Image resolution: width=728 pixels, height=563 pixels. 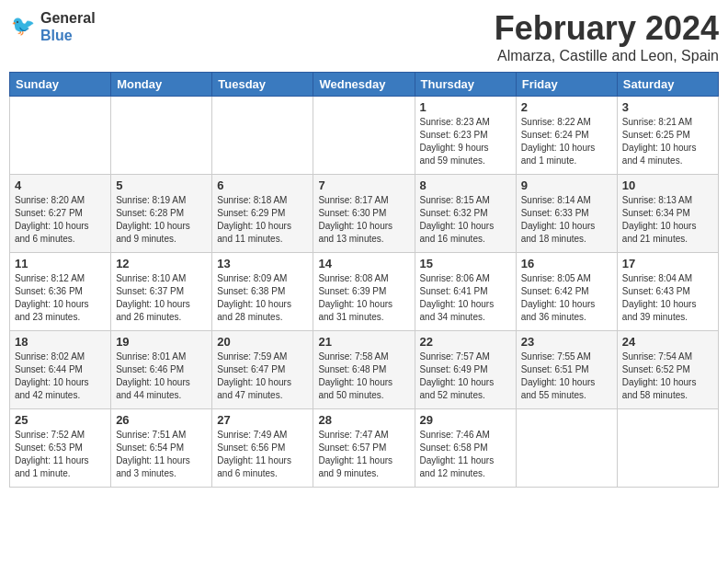 I want to click on logo-icon: 🐦, so click(x=23, y=27).